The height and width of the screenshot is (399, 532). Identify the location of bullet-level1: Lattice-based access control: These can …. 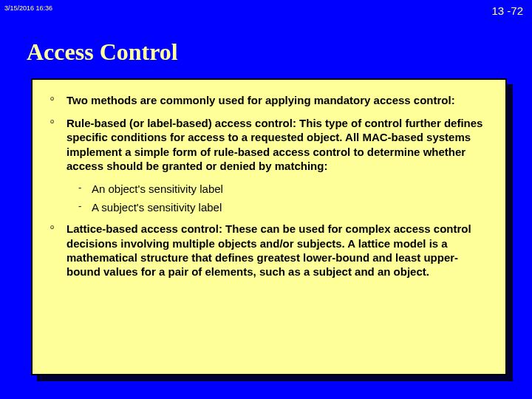
(276, 250).